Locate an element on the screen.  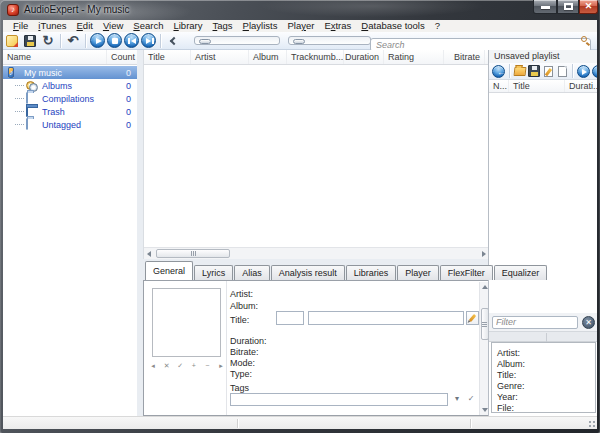
previous-track-button is located at coordinates (132, 40).